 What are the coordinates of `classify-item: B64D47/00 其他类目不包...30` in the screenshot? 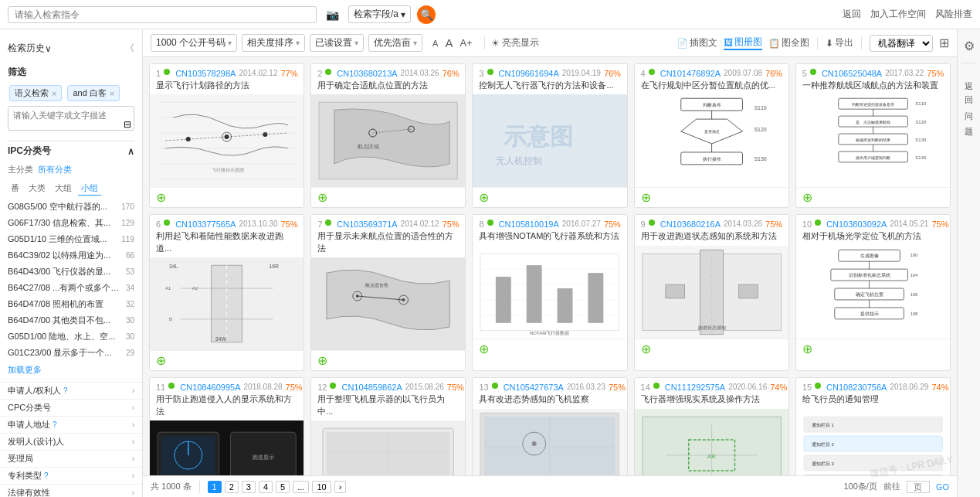 It's located at (71, 320).